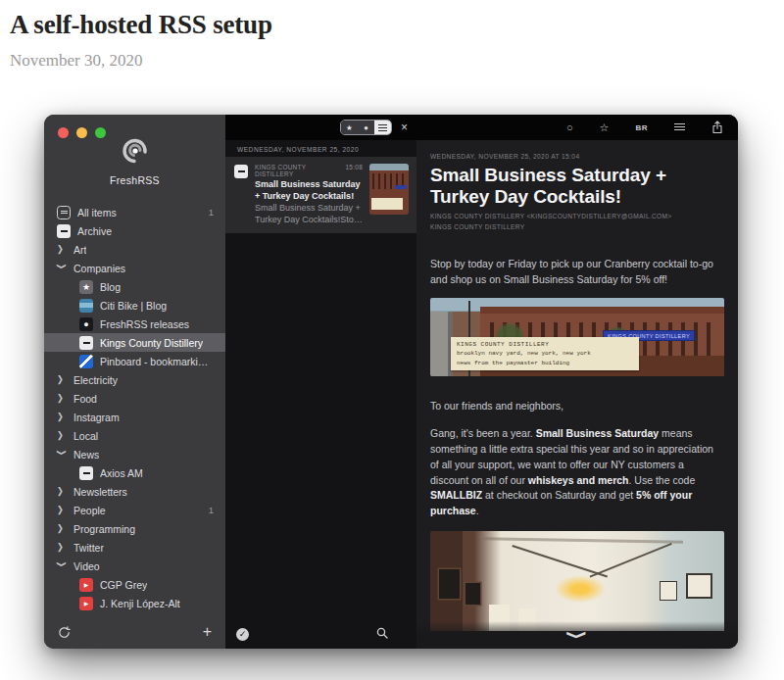 The image size is (784, 680). What do you see at coordinates (577, 472) in the screenshot?
I see `article-paragraph: Gang, it's been a year. Small Business S…` at bounding box center [577, 472].